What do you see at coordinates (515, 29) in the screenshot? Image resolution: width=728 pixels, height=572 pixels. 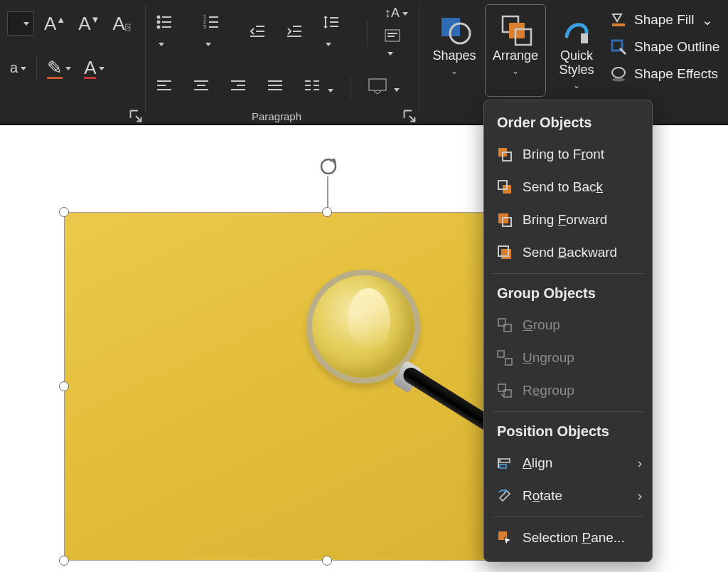 I see `arrange-icon` at bounding box center [515, 29].